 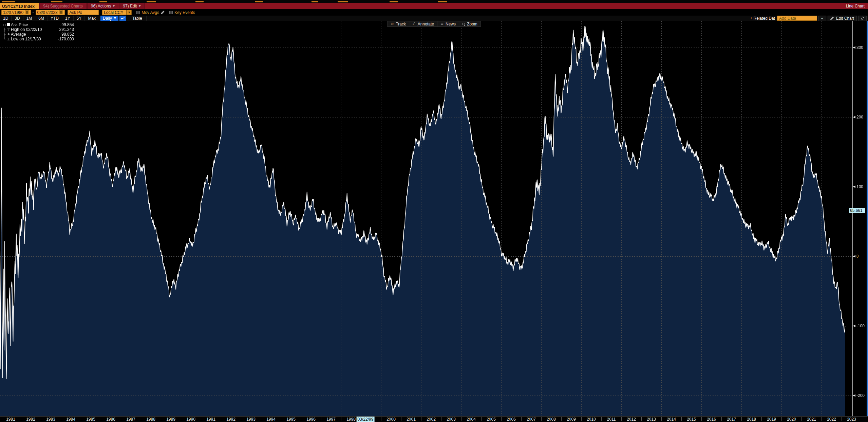 What do you see at coordinates (842, 18) in the screenshot?
I see `edit-chart-button: Edit Chart` at bounding box center [842, 18].